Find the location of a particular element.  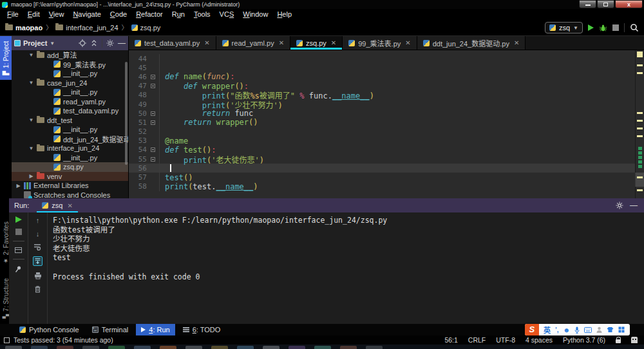

code-line-45: 45 is located at coordinates (382, 68).